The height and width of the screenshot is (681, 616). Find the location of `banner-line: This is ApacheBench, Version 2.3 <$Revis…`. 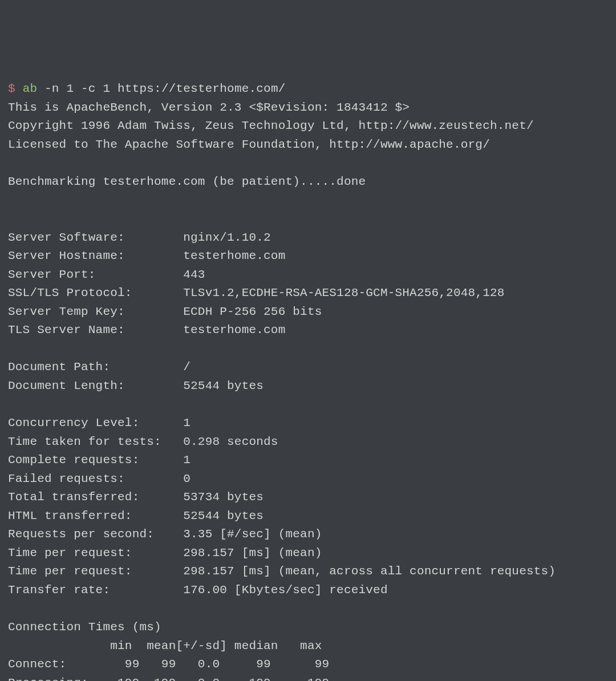

banner-line: This is ApacheBench, Version 2.3 <$Revis… is located at coordinates (209, 107).